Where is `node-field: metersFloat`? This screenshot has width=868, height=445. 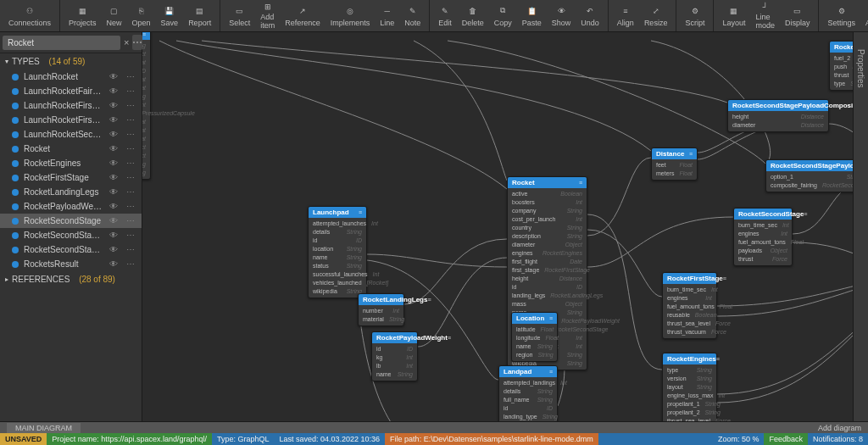 node-field: metersFloat is located at coordinates (675, 174).